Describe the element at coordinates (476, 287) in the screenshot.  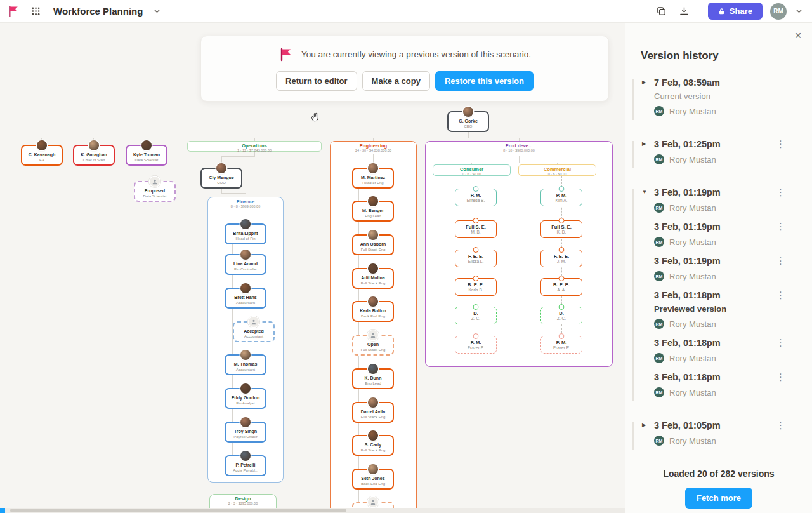
I see `position-card: B. E. E.Karla B.` at that location.